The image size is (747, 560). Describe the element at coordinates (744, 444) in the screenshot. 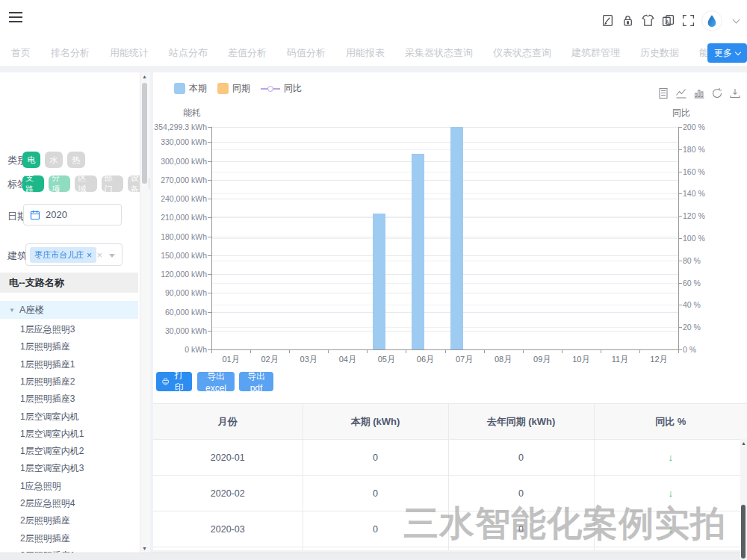

I see `table-scroll-up-icon: ▲` at that location.